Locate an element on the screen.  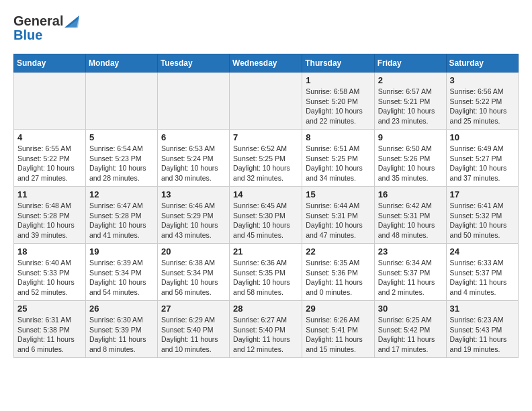
day-header-sunday: Sunday is located at coordinates (50, 63).